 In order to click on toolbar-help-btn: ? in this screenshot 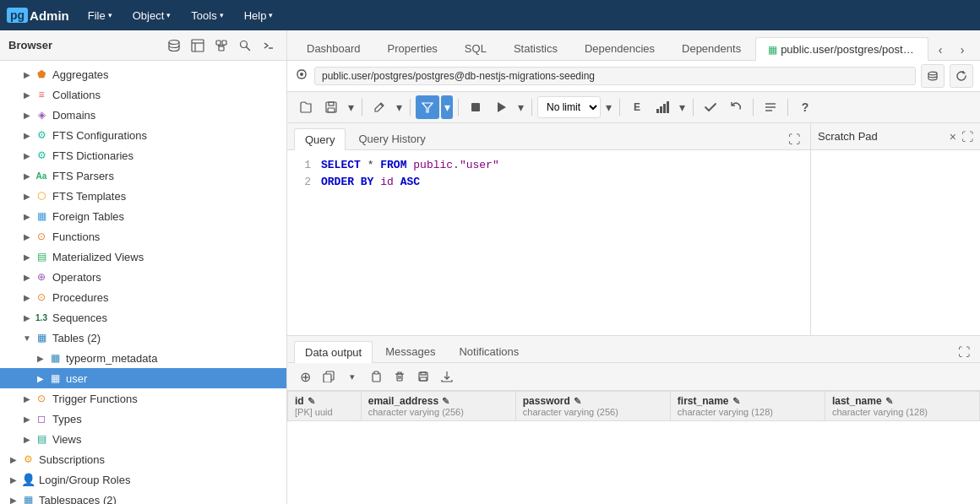, I will do `click(805, 107)`.